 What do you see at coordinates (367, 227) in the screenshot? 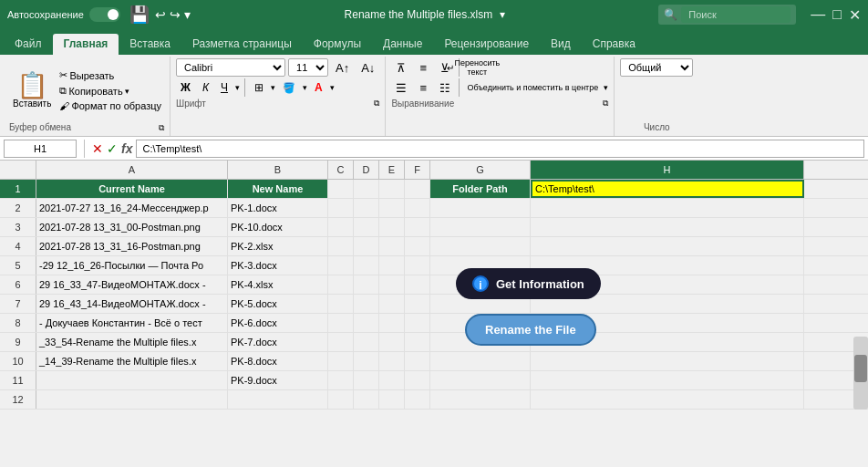
I see `cell-d3` at bounding box center [367, 227].